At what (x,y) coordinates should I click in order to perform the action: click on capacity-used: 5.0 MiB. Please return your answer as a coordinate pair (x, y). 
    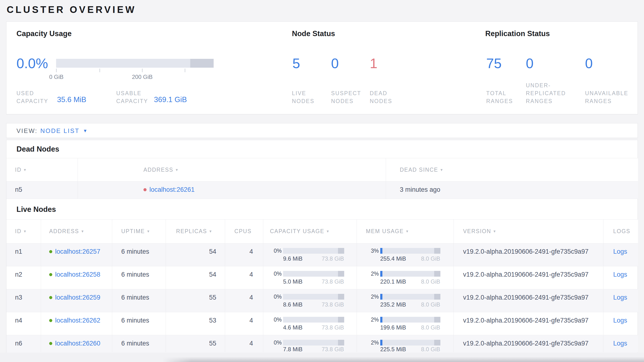
    Looking at the image, I should click on (293, 282).